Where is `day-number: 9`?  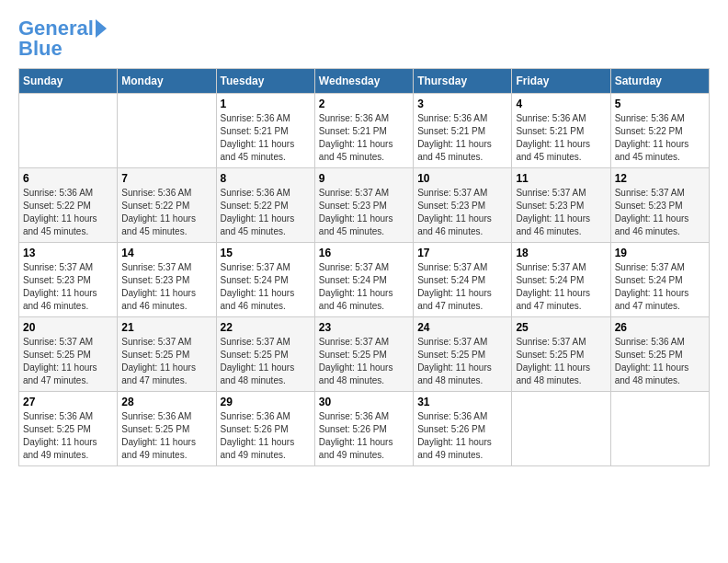
day-number: 9 is located at coordinates (364, 178).